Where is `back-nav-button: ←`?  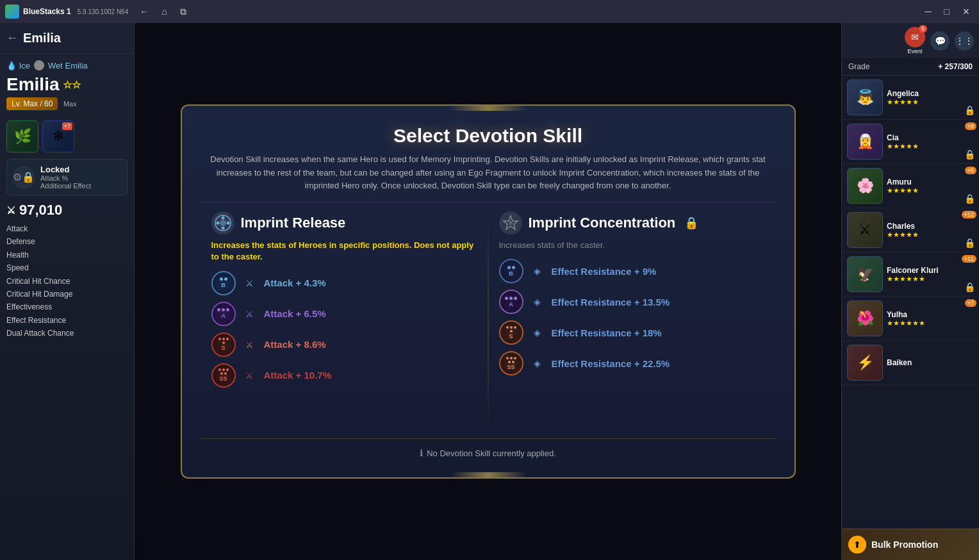
back-nav-button: ← is located at coordinates (144, 12).